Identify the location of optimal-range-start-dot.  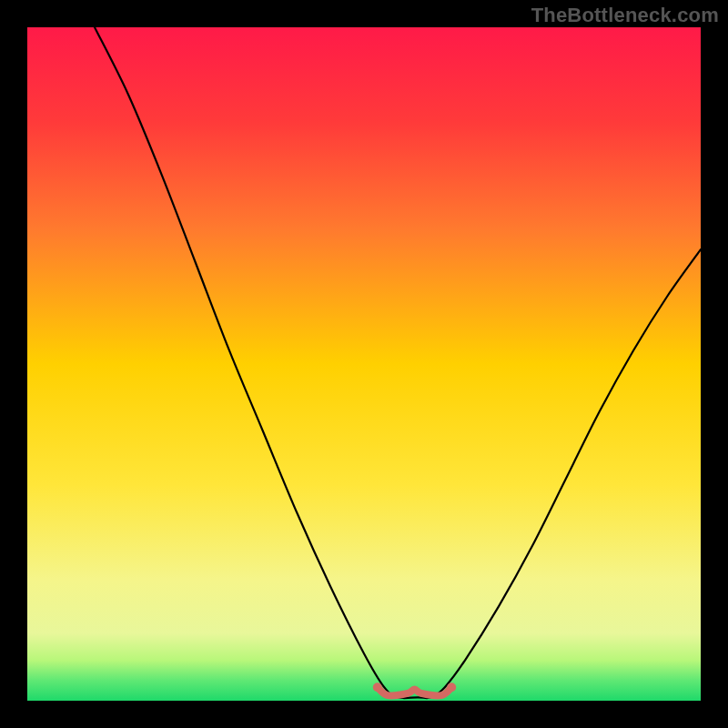
(378, 687).